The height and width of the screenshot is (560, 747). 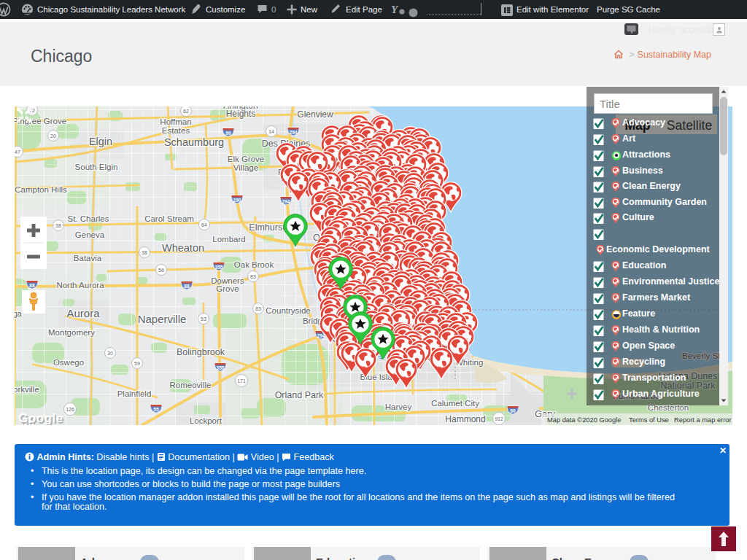 I want to click on svg-text: 55, so click(x=156, y=410).